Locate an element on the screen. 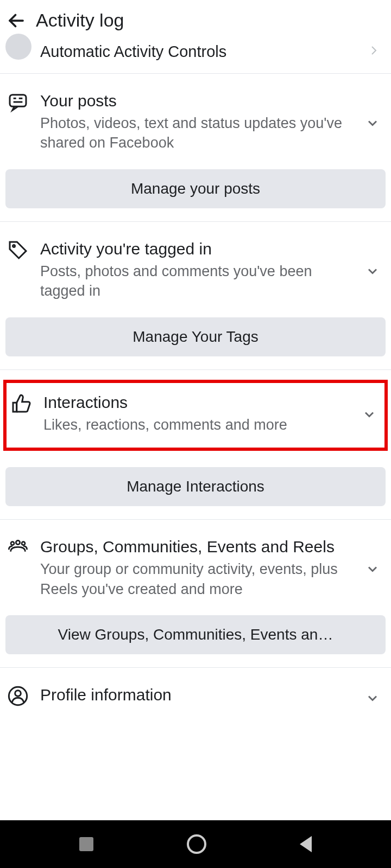 The image size is (391, 868). chevron-right-icon is located at coordinates (374, 52).